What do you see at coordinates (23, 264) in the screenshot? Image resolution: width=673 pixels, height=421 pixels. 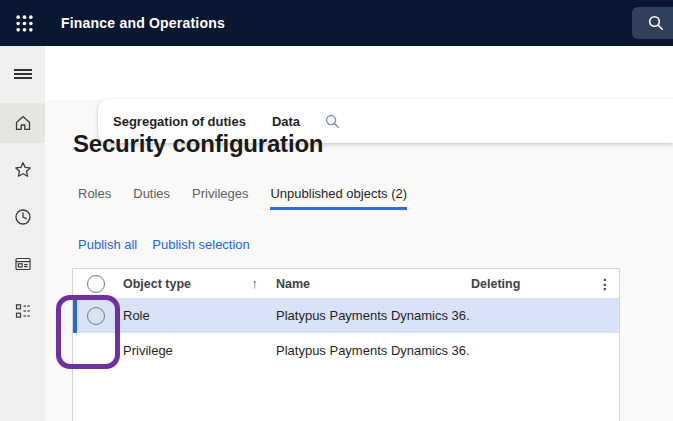 I see `workspaces-icon` at bounding box center [23, 264].